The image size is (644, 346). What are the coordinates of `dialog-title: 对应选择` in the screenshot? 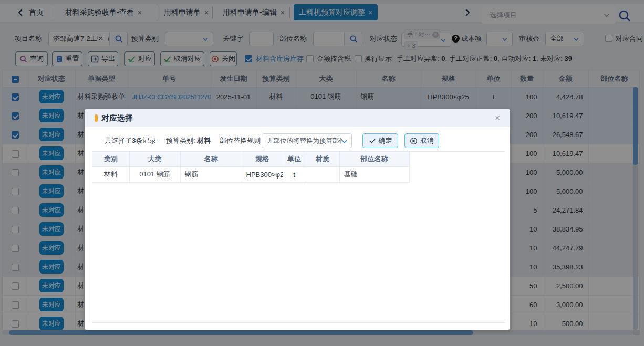 It's located at (117, 118).